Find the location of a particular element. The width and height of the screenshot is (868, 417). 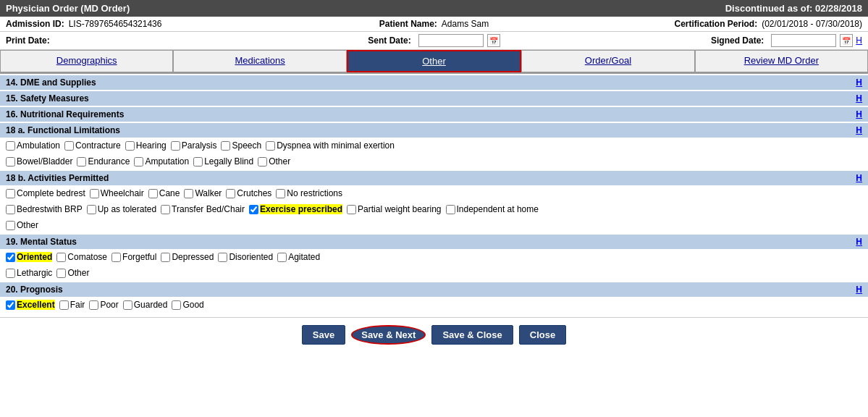

prognosis-h-link: H is located at coordinates (859, 290).